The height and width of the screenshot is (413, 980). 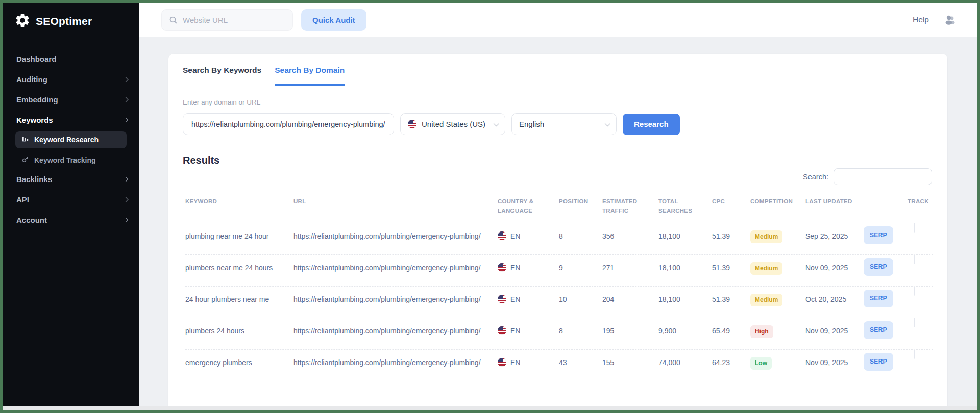 What do you see at coordinates (558, 111) in the screenshot?
I see `domain-form: Enter any domain or URL United States (U…` at bounding box center [558, 111].